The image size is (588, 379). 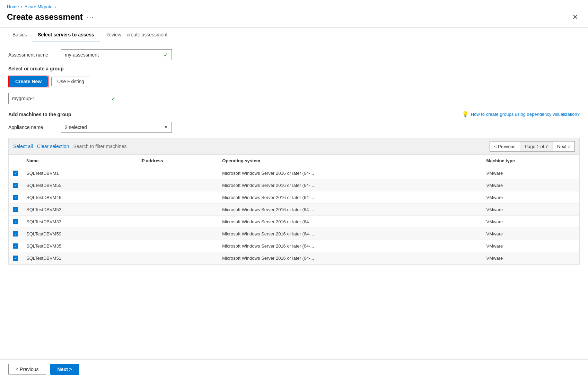 What do you see at coordinates (91, 17) in the screenshot?
I see `more-options: ···` at bounding box center [91, 17].